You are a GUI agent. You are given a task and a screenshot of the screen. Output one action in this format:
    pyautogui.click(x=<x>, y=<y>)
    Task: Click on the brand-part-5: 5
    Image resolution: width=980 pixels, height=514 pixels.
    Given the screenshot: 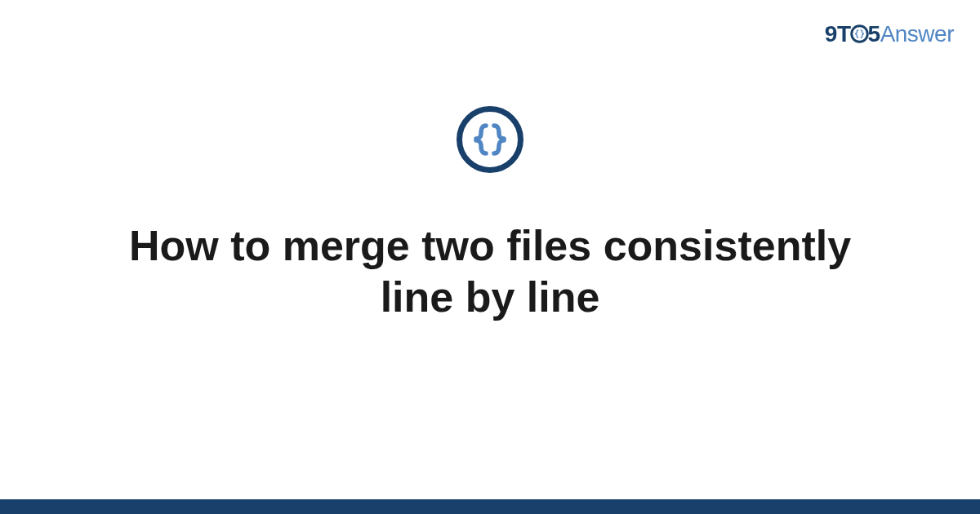 What is the action you would take?
    pyautogui.click(x=874, y=34)
    